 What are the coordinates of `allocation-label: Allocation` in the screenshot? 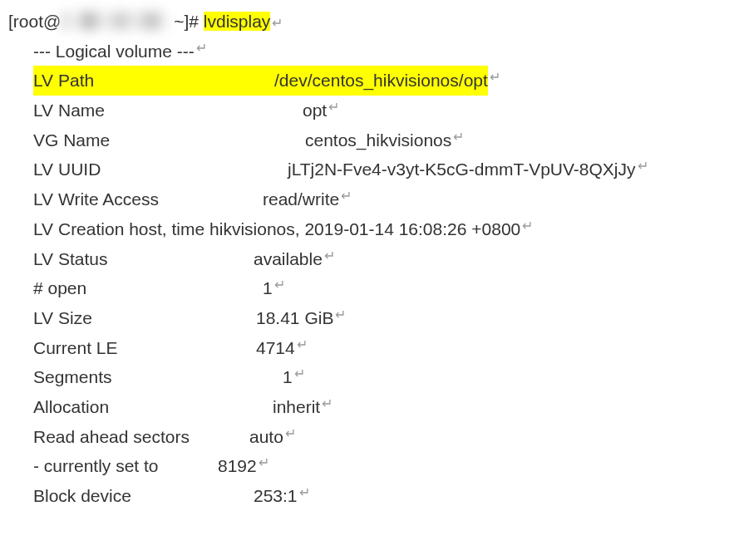 It's located at (153, 407).